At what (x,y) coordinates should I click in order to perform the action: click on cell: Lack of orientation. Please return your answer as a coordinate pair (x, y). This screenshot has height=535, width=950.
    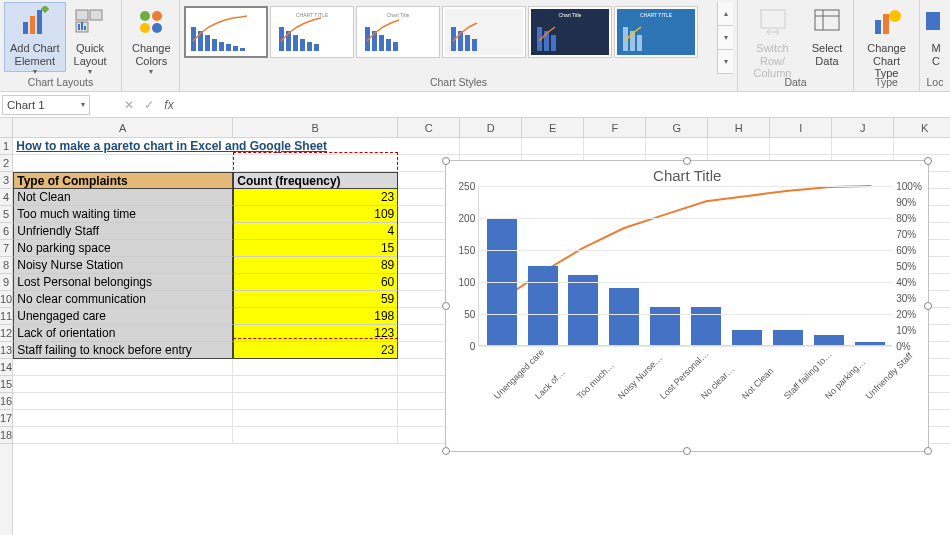
    Looking at the image, I should click on (123, 334).